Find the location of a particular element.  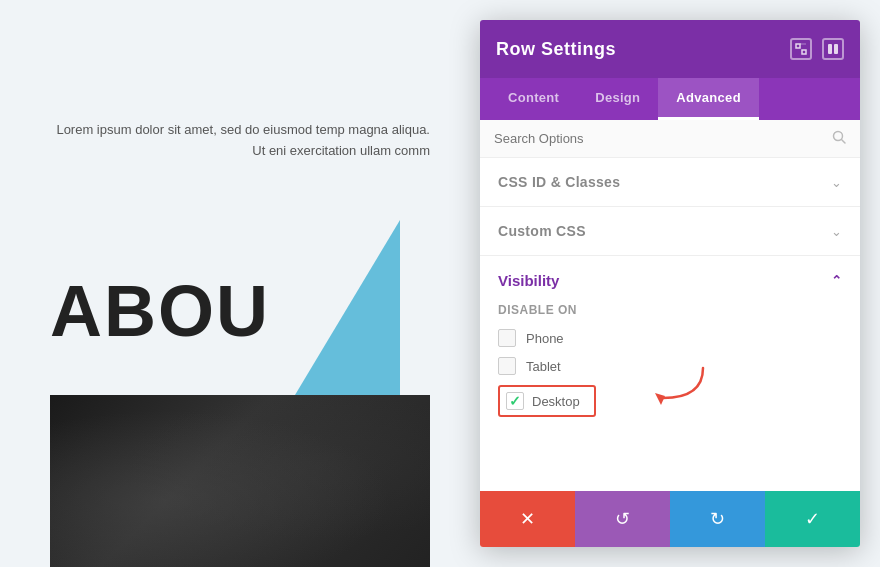

css-id-classes-label: CSS ID & Classes is located at coordinates (559, 182).